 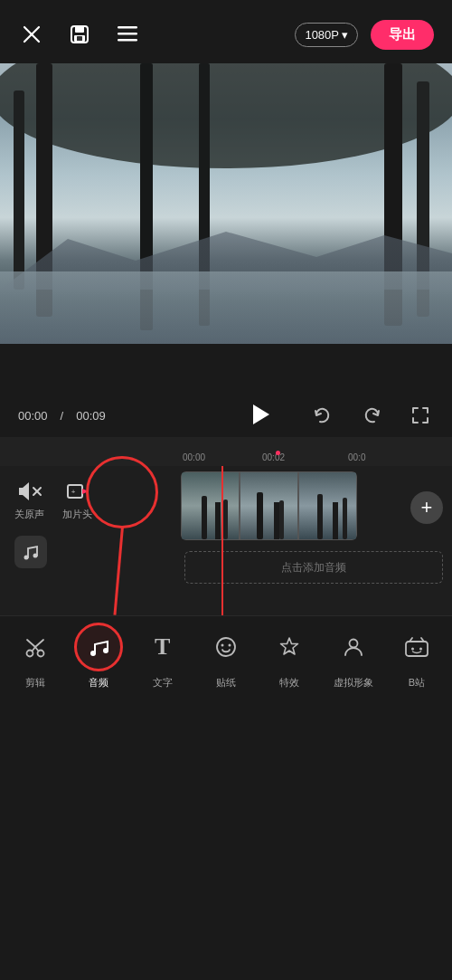 What do you see at coordinates (345, 34) in the screenshot?
I see `quality-arrow-icon: ▾` at bounding box center [345, 34].